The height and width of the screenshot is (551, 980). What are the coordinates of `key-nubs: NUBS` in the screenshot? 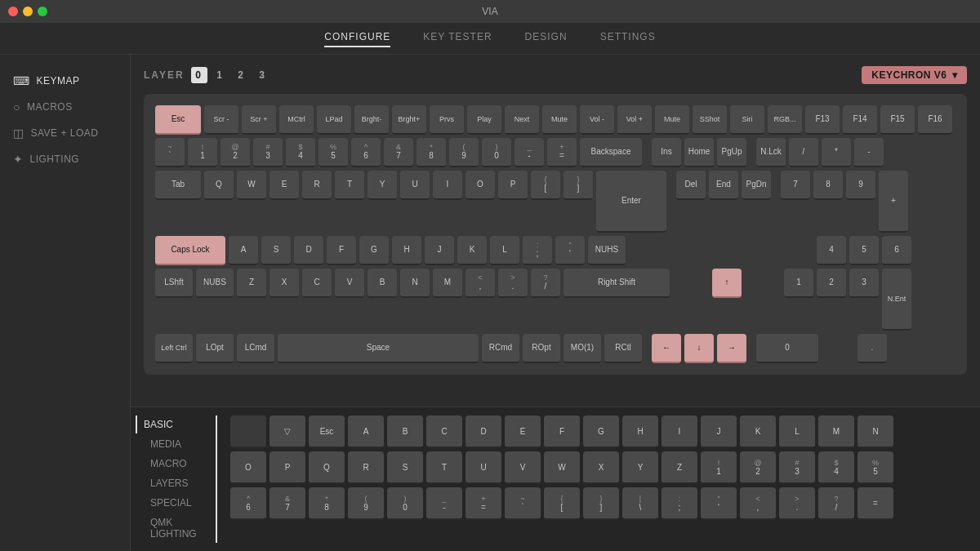 It's located at (215, 283).